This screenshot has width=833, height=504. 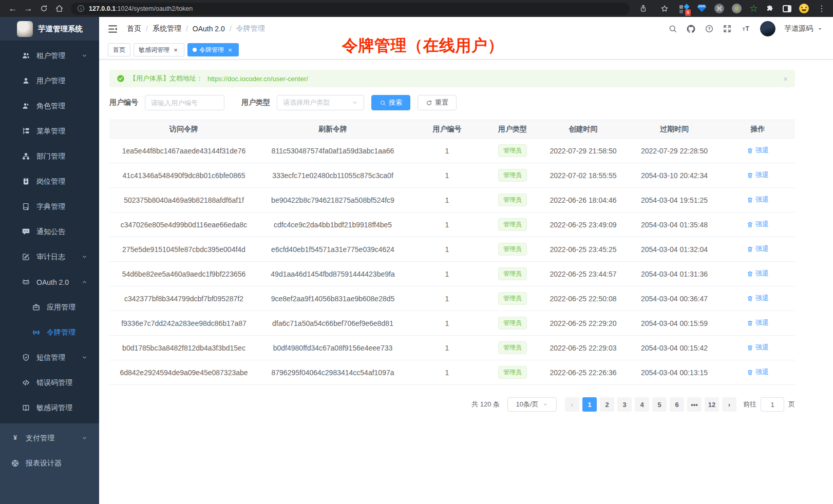 What do you see at coordinates (258, 79) in the screenshot?
I see `doc-link: https://doc.iocoder.cn/user-center/` at bounding box center [258, 79].